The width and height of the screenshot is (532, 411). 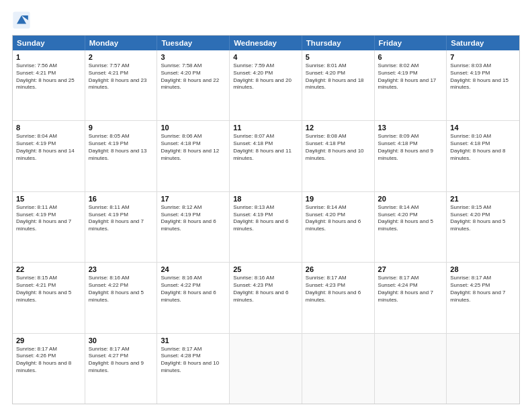 I want to click on cell-info: Sunrise: 8:12 AMSunset: 4:19 PMDaylight:…, so click(x=193, y=219).